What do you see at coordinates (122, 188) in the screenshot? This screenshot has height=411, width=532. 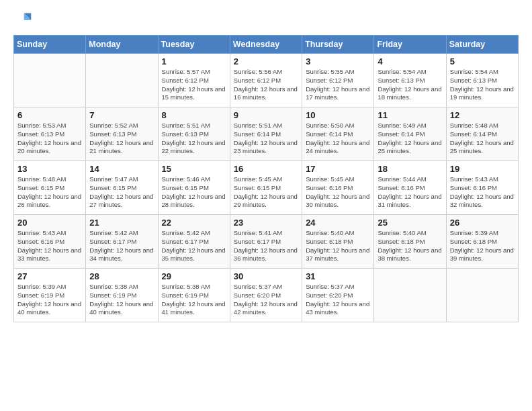 I see `calendar-cell: 14Sunrise: 5:47 AM Sunset: 6:15 PM Dayli…` at bounding box center [122, 188].